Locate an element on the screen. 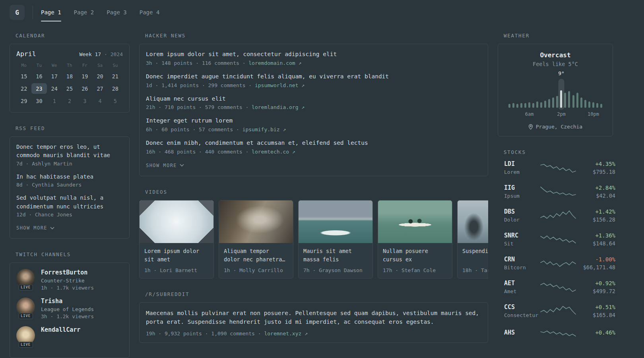 This screenshot has width=644, height=358. calendar-month: April is located at coordinates (26, 54).